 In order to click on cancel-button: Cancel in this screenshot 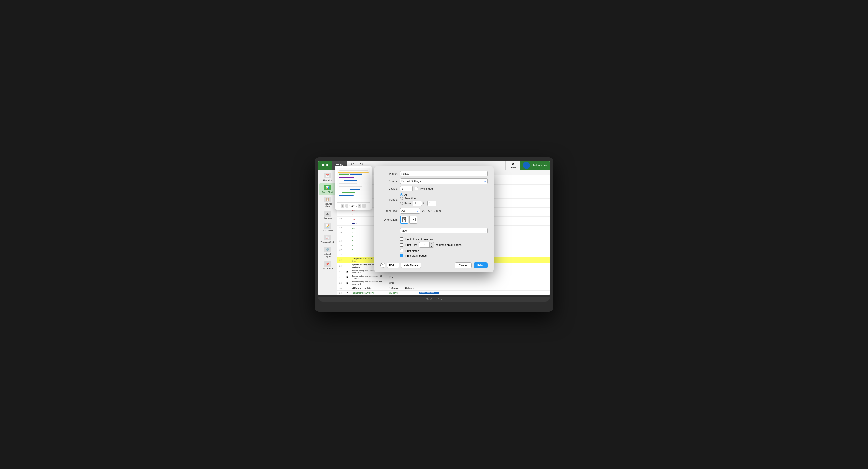, I will do `click(463, 265)`.